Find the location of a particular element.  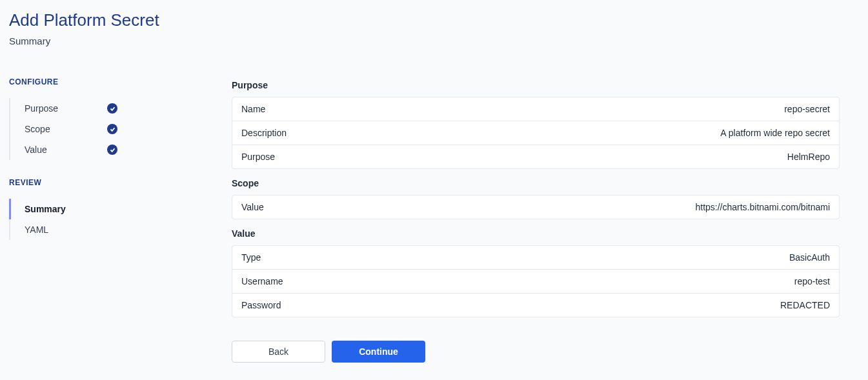

summary-row: Description A platform wide repo secret is located at coordinates (536, 133).